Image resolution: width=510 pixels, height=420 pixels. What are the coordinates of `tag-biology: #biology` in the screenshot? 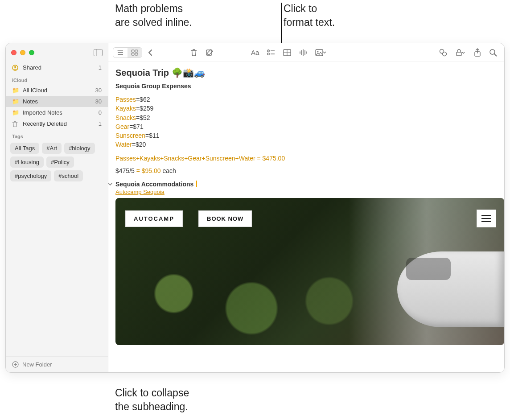 It's located at (79, 148).